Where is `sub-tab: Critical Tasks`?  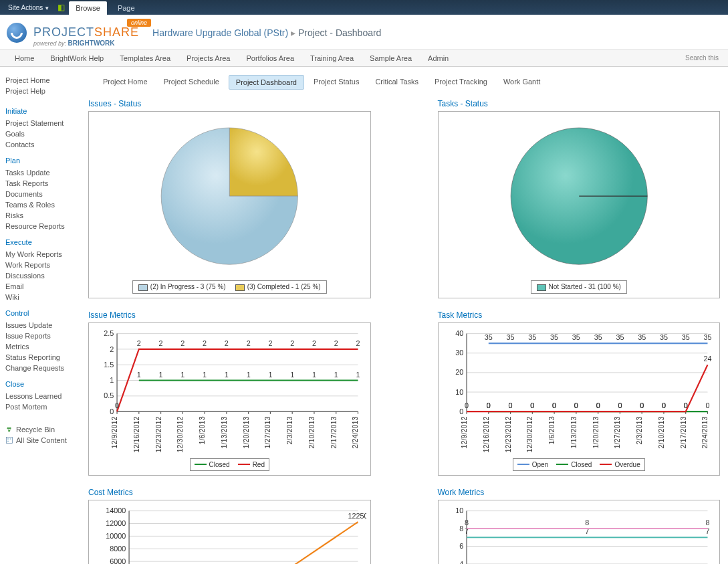
sub-tab: Critical Tasks is located at coordinates (397, 82).